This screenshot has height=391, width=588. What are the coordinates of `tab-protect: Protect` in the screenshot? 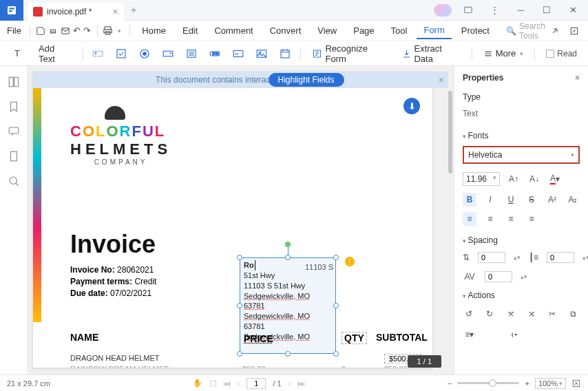 It's located at (475, 30).